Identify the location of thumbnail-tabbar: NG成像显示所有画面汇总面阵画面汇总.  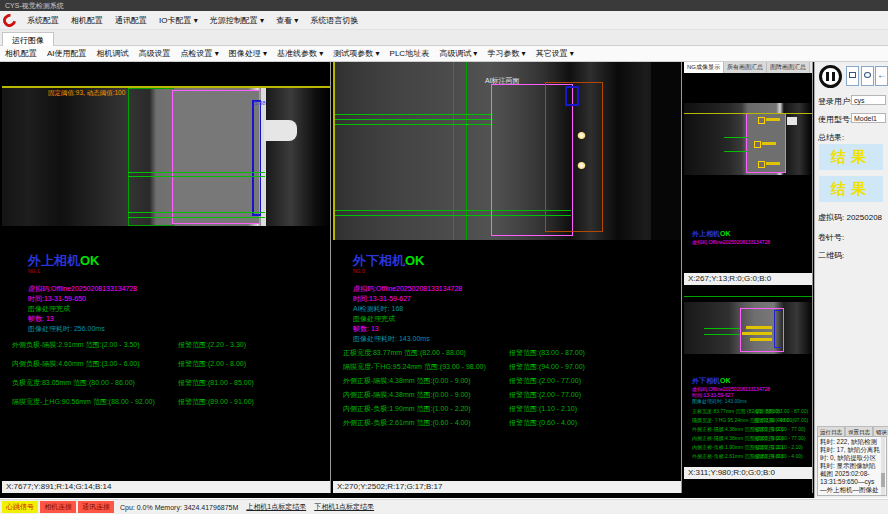
(748, 68).